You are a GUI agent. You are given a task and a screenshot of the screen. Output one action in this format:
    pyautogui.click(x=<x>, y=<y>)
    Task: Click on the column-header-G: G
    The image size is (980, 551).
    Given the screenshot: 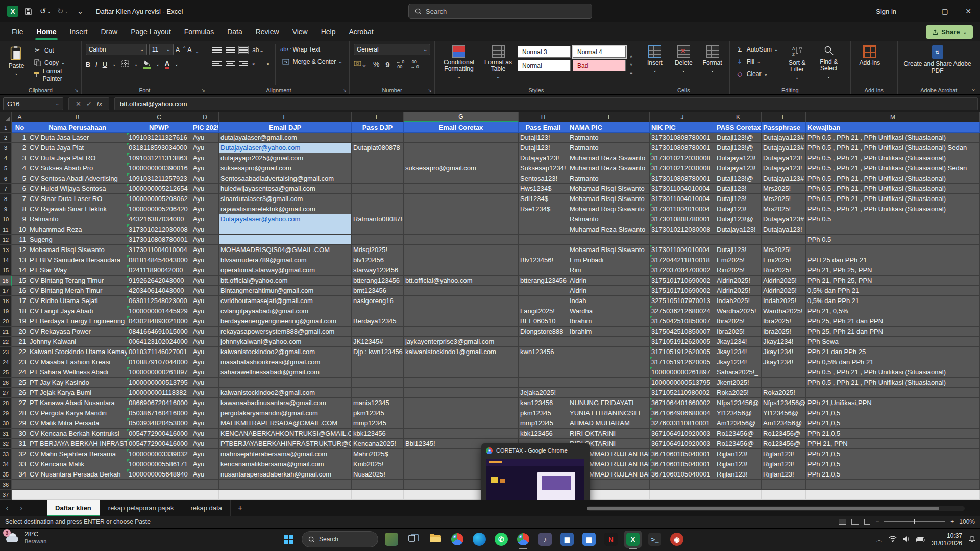 What is the action you would take?
    pyautogui.click(x=461, y=117)
    